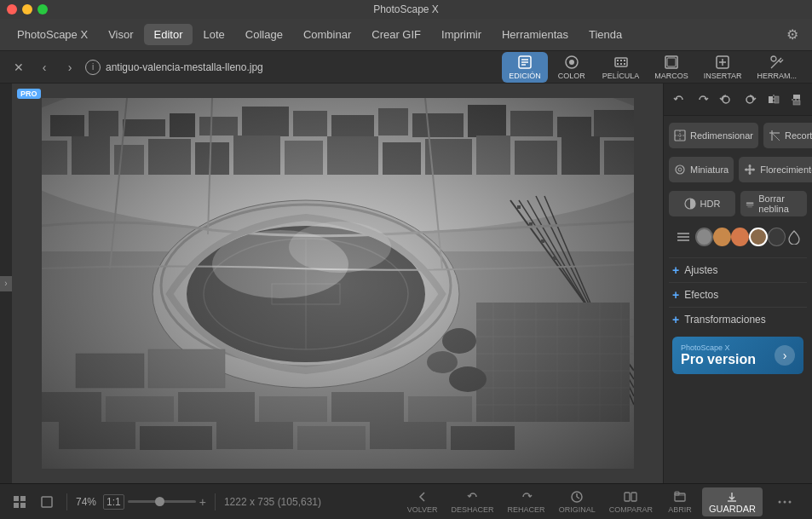 The width and height of the screenshot is (812, 519). What do you see at coordinates (578, 502) in the screenshot?
I see `original-btn: ORIGINAL` at bounding box center [578, 502].